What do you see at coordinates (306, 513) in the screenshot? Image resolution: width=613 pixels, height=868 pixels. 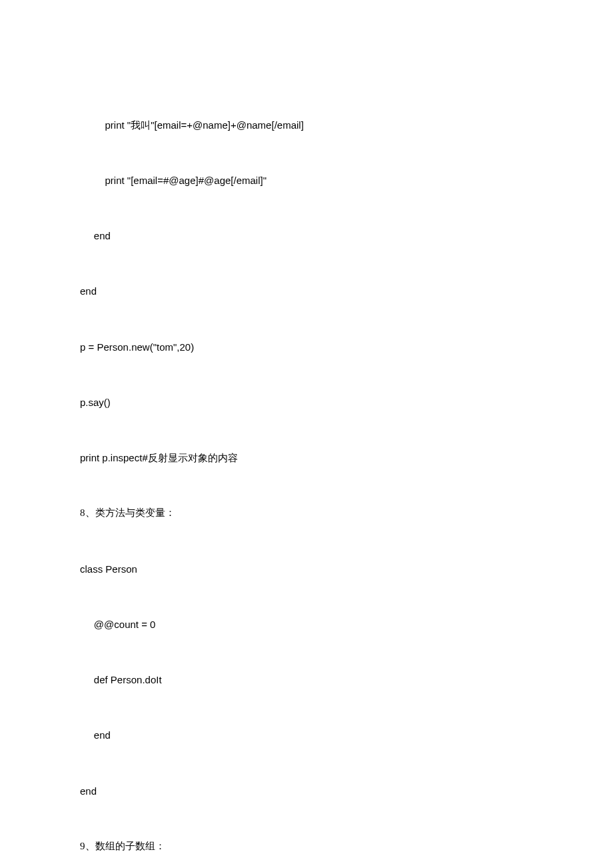 I see `code-line: 8、类方法与类变量：` at bounding box center [306, 513].